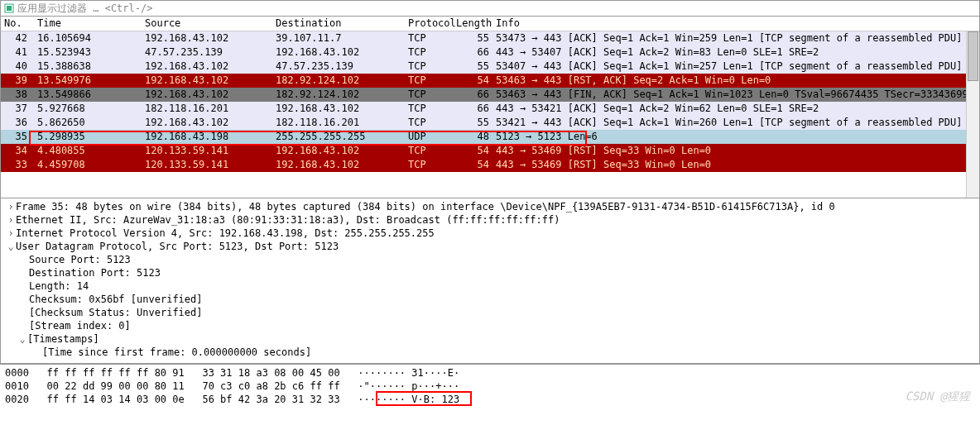  I want to click on detail-length: Length: 14, so click(490, 286).